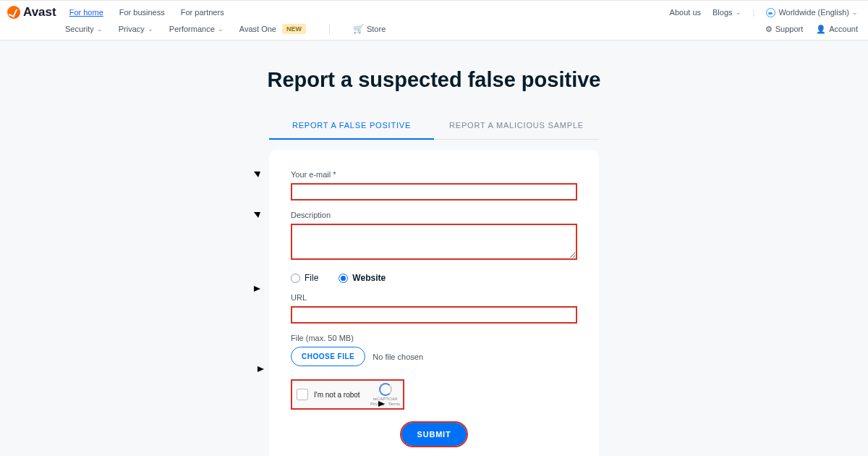 The width and height of the screenshot is (868, 456). Describe the element at coordinates (398, 357) in the screenshot. I see `file-status-text: No file chosen` at that location.